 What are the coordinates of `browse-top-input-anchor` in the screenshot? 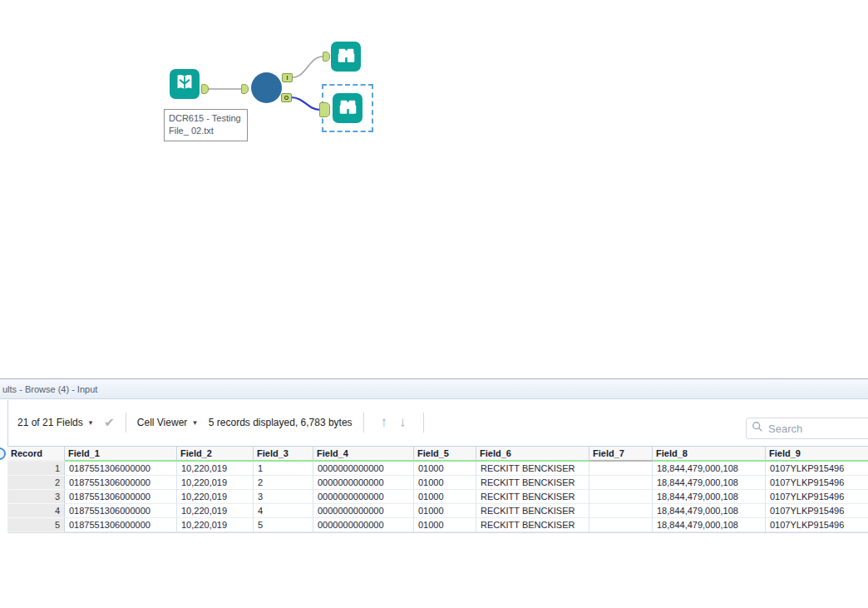 It's located at (326, 57).